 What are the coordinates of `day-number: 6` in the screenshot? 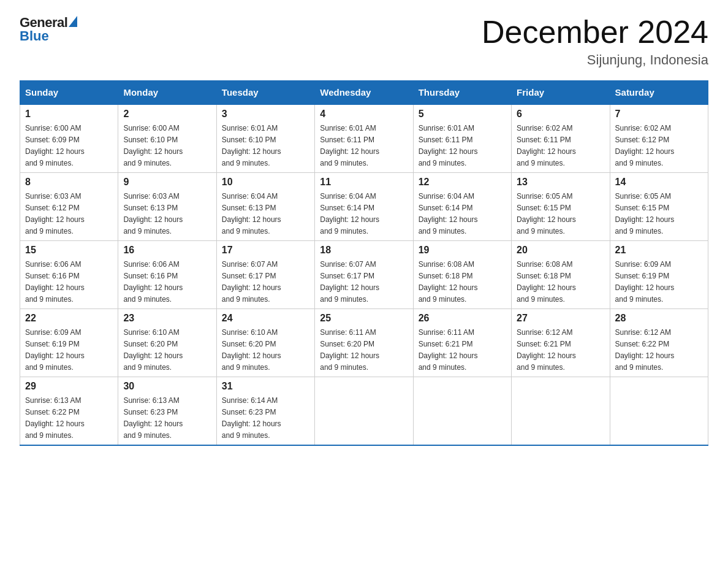 It's located at (560, 114).